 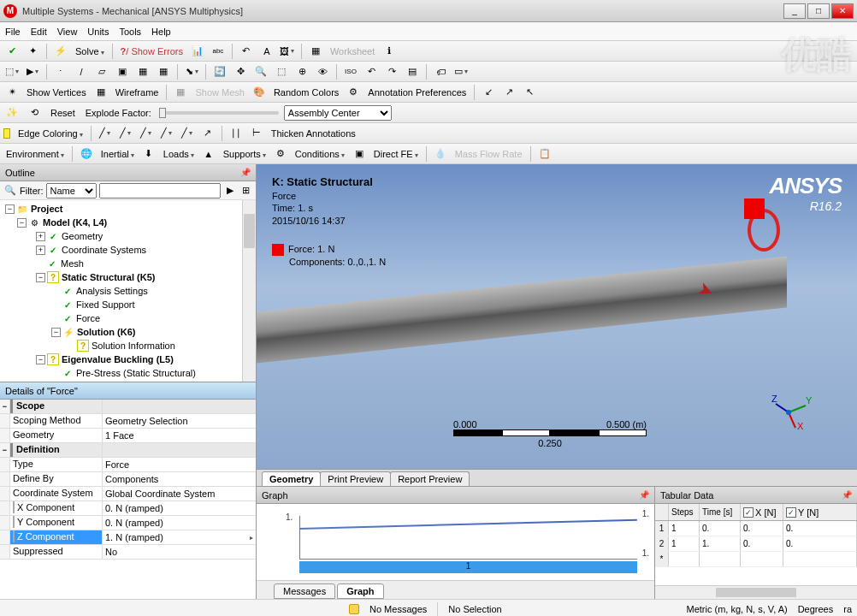 I want to click on show-mesh-icon: ▦, so click(x=180, y=92).